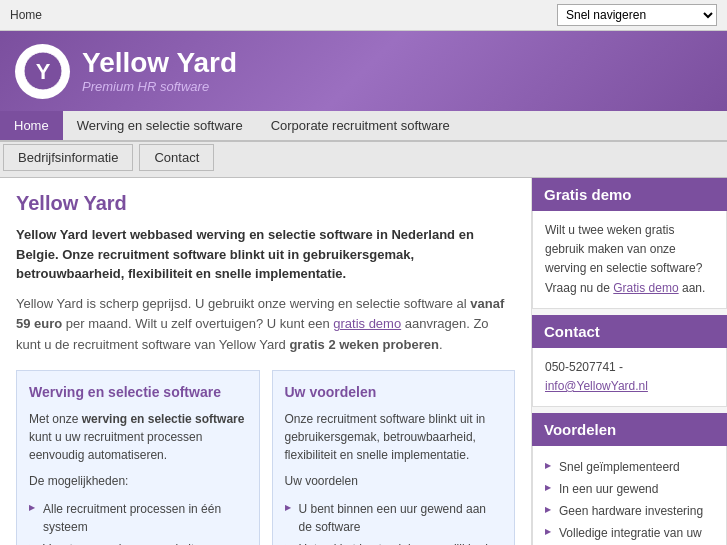 The image size is (727, 545). What do you see at coordinates (32, 126) in the screenshot?
I see `nav-item-home: Home` at bounding box center [32, 126].